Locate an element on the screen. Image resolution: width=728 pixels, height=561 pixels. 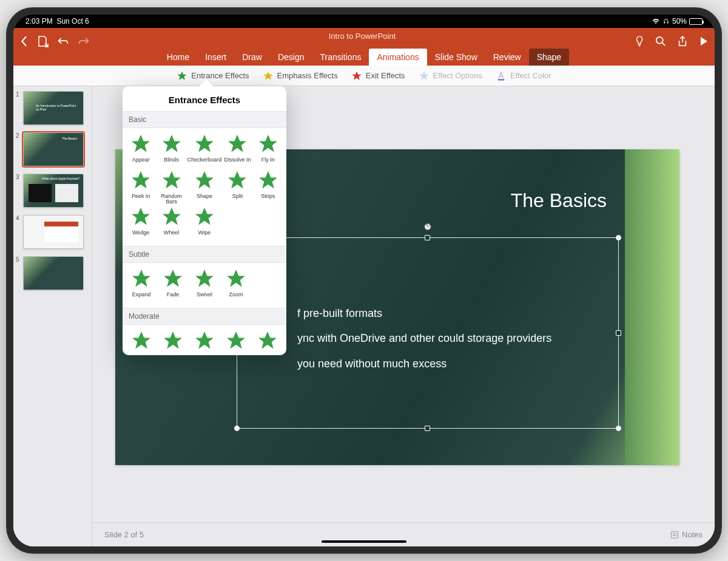
status-footer: Slide 2 of 5 Notes is located at coordinates (403, 534).